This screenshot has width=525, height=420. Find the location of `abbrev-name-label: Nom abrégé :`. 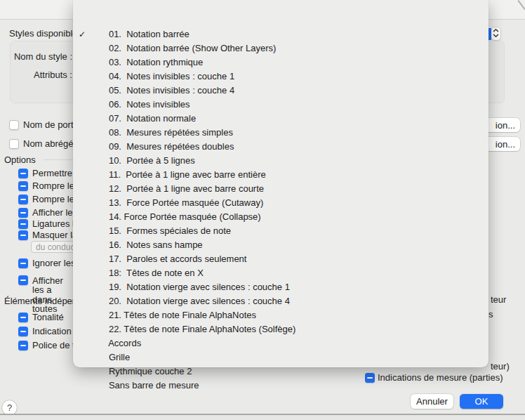

abbrev-name-label: Nom abrégé : is located at coordinates (51, 143).